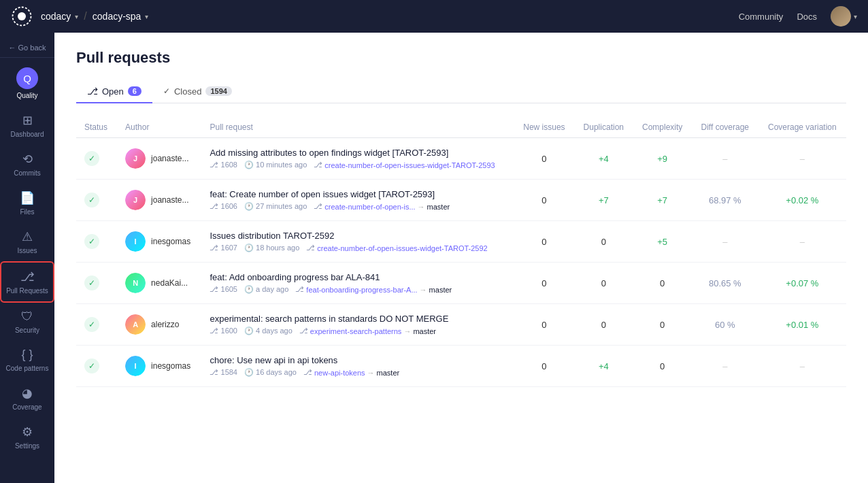 The width and height of the screenshot is (868, 483). I want to click on pr-branch-info: ⎇ create-number-of-open-is... → master, so click(382, 207).